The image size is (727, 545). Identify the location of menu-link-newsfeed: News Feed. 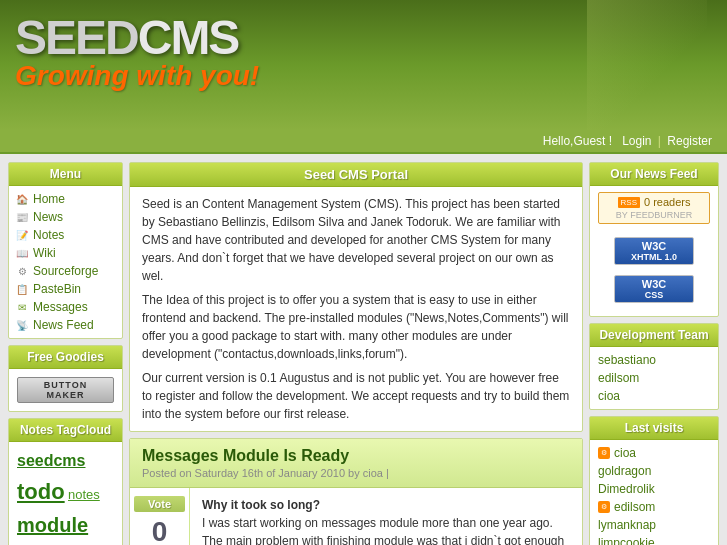
(64, 325).